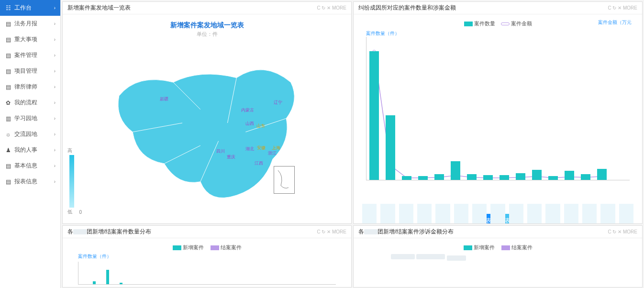 This screenshot has width=644, height=288. Describe the element at coordinates (99, 8) in the screenshot. I see `panel-title: 新增案件案发地域一览表` at that location.